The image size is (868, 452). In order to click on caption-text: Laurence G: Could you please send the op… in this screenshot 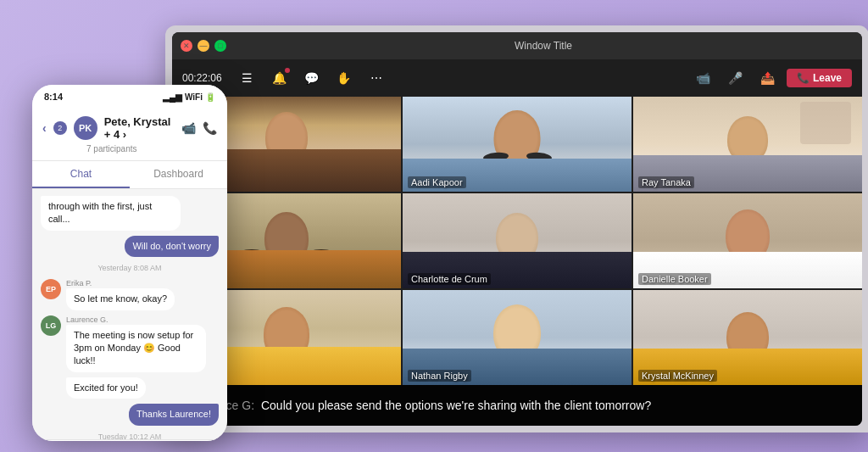, I will do `click(420, 405)`.